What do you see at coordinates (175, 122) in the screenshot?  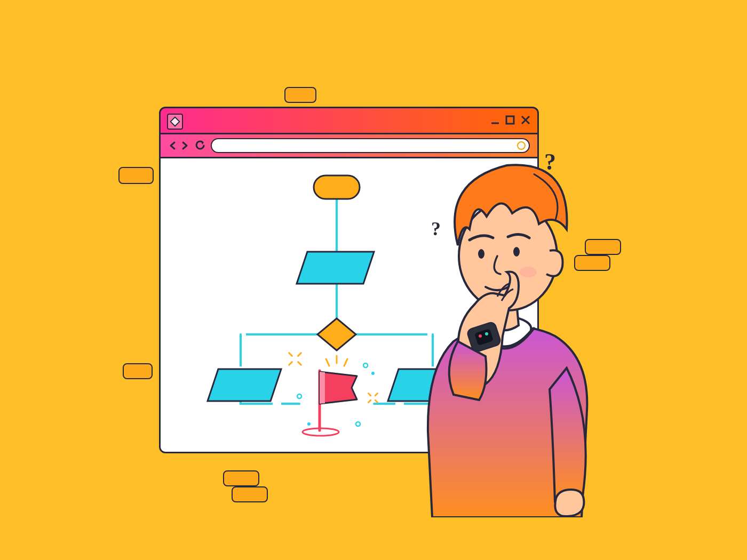 I see `app-logo-icon` at bounding box center [175, 122].